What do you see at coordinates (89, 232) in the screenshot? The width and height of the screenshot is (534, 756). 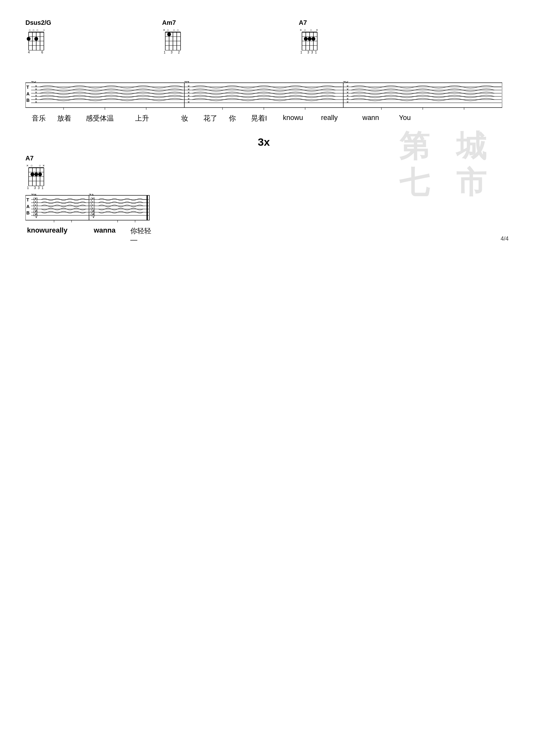 I see `lyrics-row2: knowureally wanna 你轻轻—` at bounding box center [89, 232].